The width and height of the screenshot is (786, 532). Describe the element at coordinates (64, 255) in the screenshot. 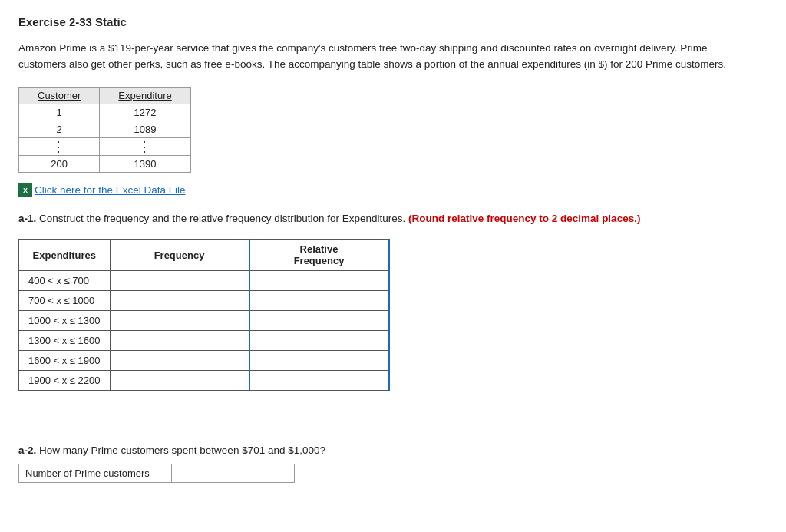

I see `freq-header-expenditures: Expenditures` at that location.